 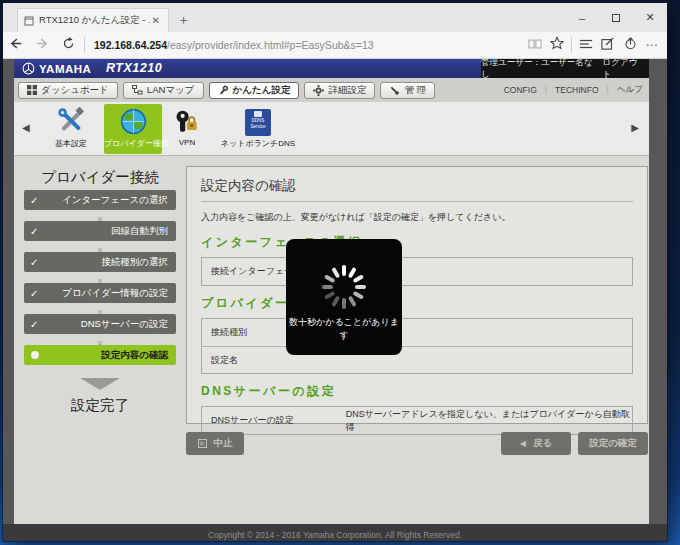 I want to click on url-host: 192.168.64.254, so click(x=130, y=45).